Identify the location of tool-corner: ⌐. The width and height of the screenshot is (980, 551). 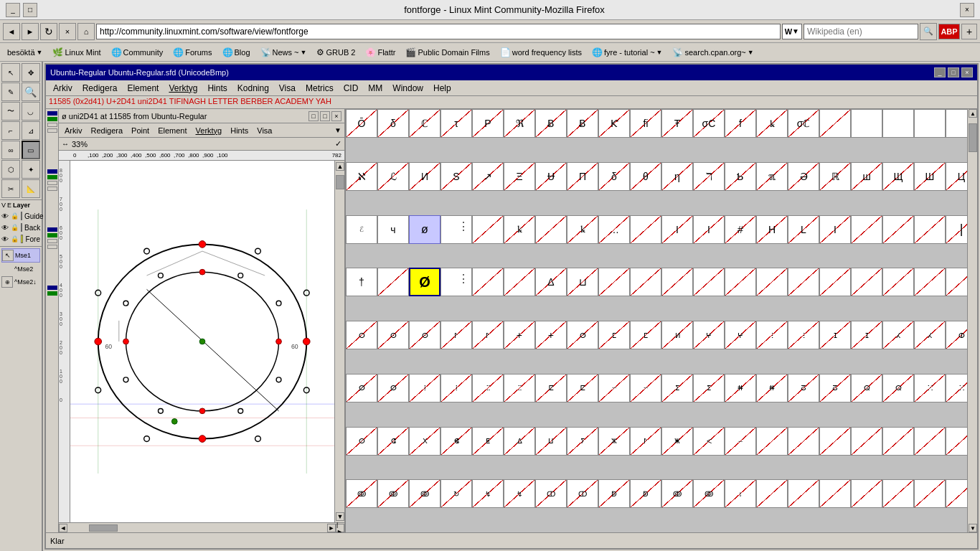
(11, 131).